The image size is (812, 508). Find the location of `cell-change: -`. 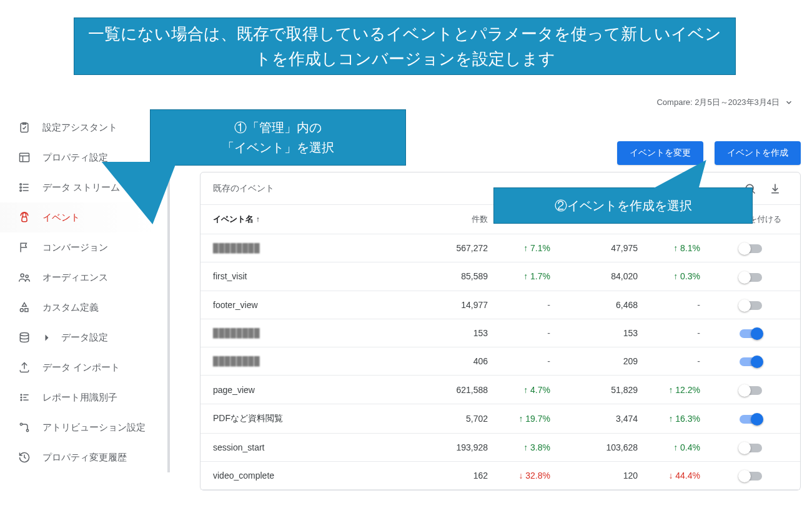

cell-change: - is located at coordinates (525, 332).